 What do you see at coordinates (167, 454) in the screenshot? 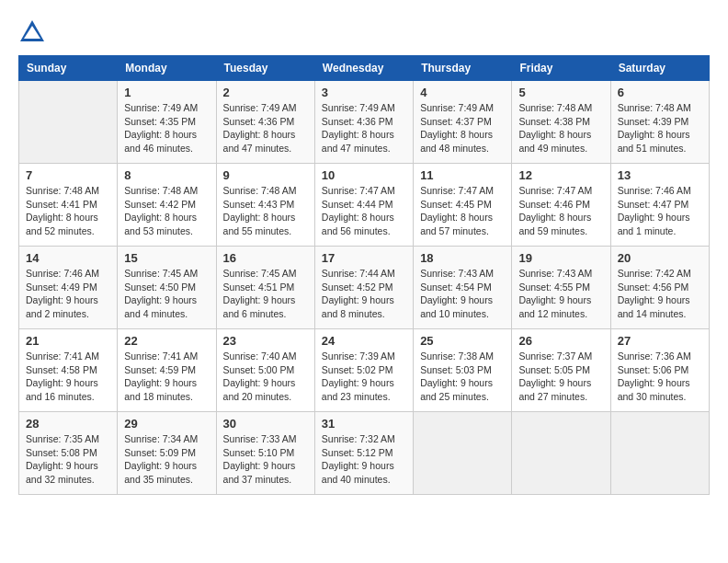
I see `day-cell: 29Sunrise: 7:34 AM Sunset: 5:09 PM Dayli…` at bounding box center [167, 454].